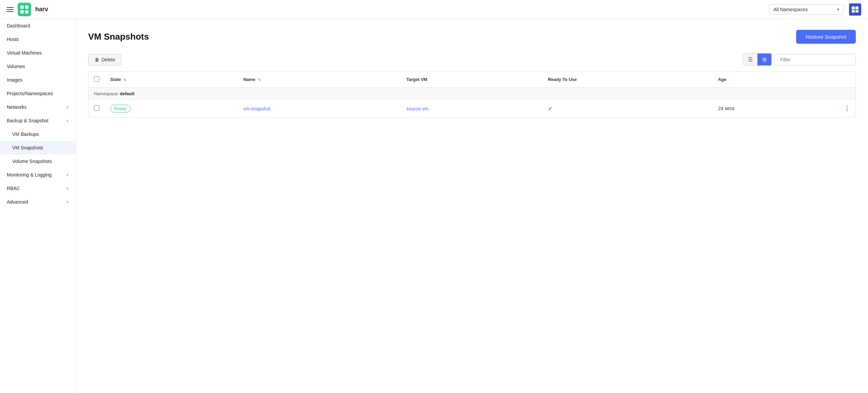 This screenshot has width=868, height=393. I want to click on table-row: Ready vm-snapshot source-vm ✓ 24 secs, so click(472, 109).